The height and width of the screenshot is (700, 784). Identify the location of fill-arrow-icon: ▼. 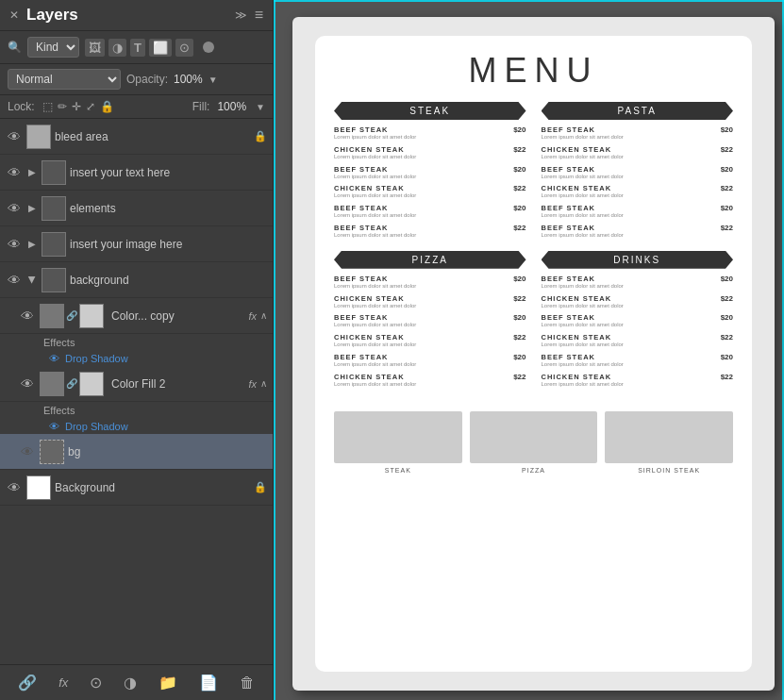
(260, 108).